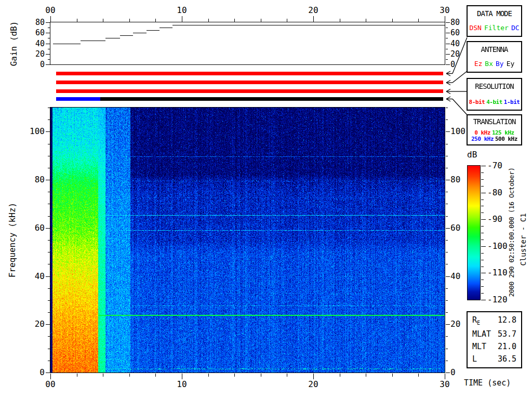 The image size is (532, 399). What do you see at coordinates (249, 82) in the screenshot?
I see `bar-segment-Ez` at bounding box center [249, 82].